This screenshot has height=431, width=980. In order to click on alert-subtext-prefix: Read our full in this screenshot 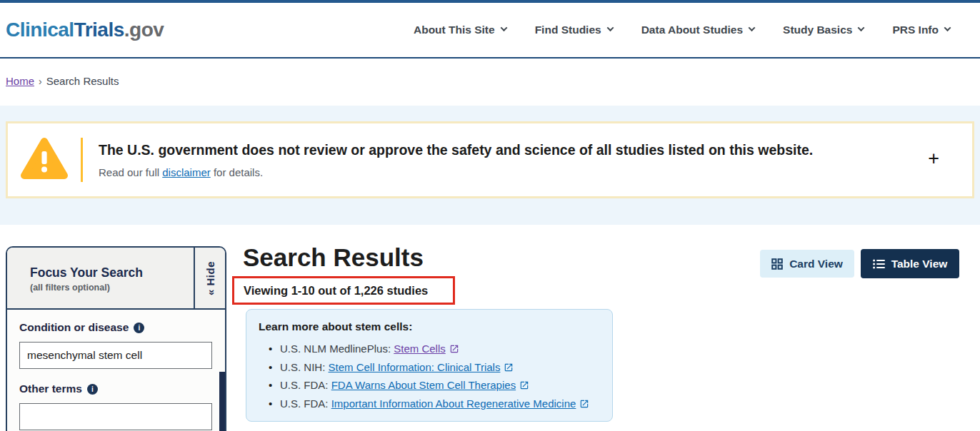, I will do `click(130, 173)`.